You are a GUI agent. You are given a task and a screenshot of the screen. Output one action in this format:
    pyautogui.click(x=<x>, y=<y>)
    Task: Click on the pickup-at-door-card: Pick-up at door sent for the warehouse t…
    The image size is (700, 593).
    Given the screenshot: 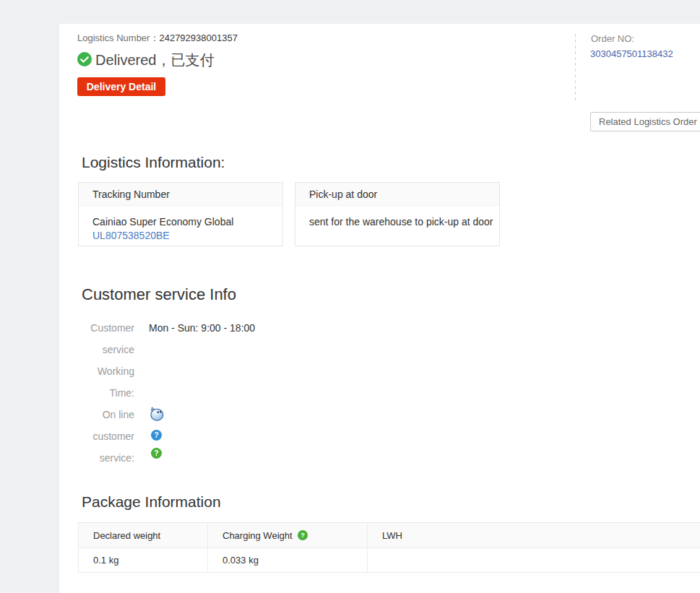 What is the action you would take?
    pyautogui.click(x=397, y=214)
    